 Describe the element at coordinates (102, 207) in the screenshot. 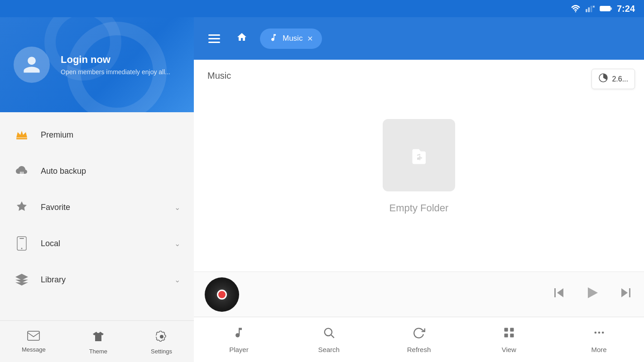

I see `sidebar-item-favorite-label: Favorite` at that location.